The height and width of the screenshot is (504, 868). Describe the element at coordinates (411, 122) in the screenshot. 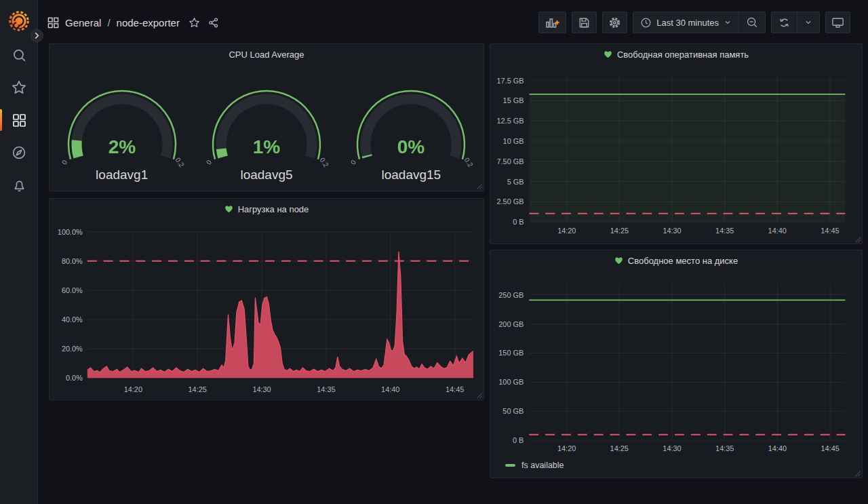

I see `gauge-arc: 0%00.2` at that location.